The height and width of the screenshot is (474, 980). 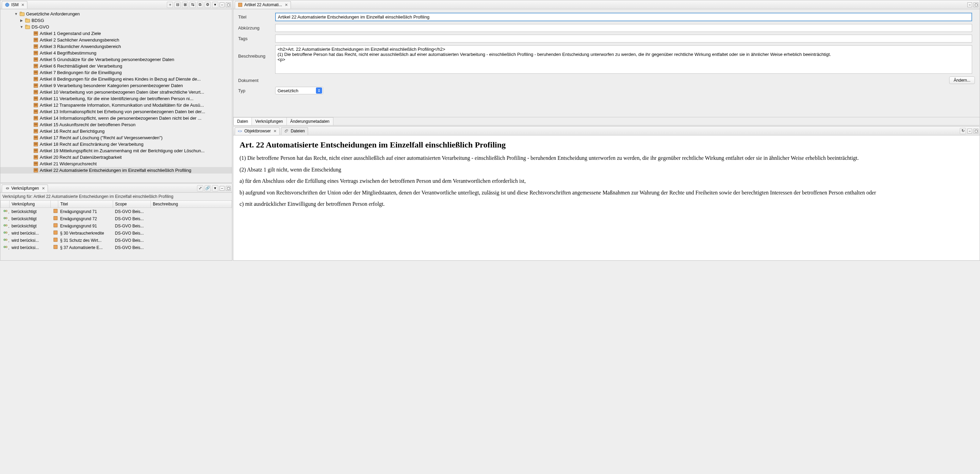 I want to click on tree-node-article: Artikel 2 Sachlicher Anwendungsbereich, so click(x=116, y=40).